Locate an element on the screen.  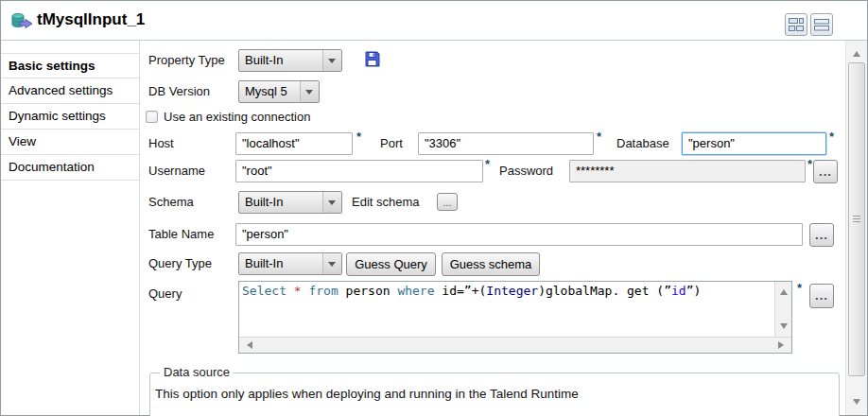
host-label: Host is located at coordinates (161, 144).